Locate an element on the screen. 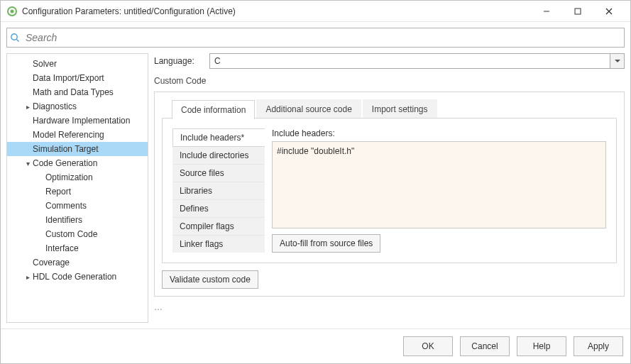 The width and height of the screenshot is (631, 364). sidebar-item-label: Simulation Target is located at coordinates (65, 149).